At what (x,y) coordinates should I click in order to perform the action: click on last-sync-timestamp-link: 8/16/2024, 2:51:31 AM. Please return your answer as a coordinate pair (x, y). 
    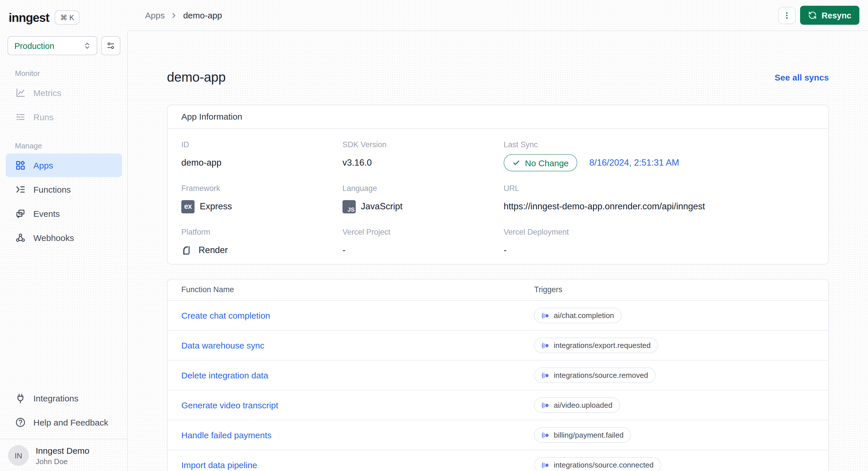
    Looking at the image, I should click on (634, 163).